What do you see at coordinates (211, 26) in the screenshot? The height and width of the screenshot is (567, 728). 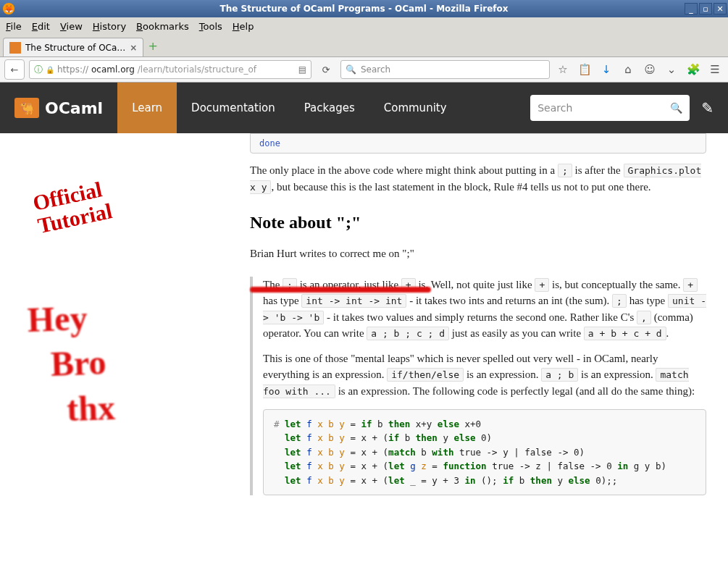 I see `menu-tools: Tools` at bounding box center [211, 26].